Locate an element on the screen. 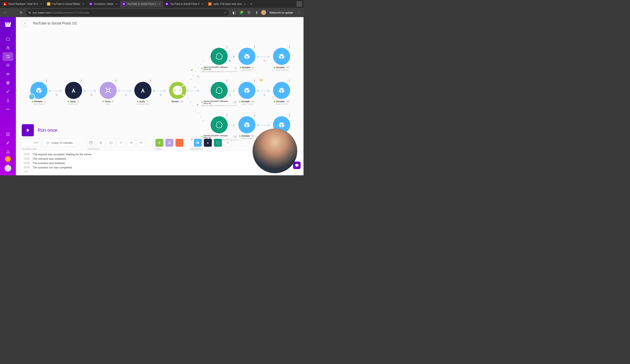 This screenshot has width=630, height=364. tool-tools is located at coordinates (170, 143).